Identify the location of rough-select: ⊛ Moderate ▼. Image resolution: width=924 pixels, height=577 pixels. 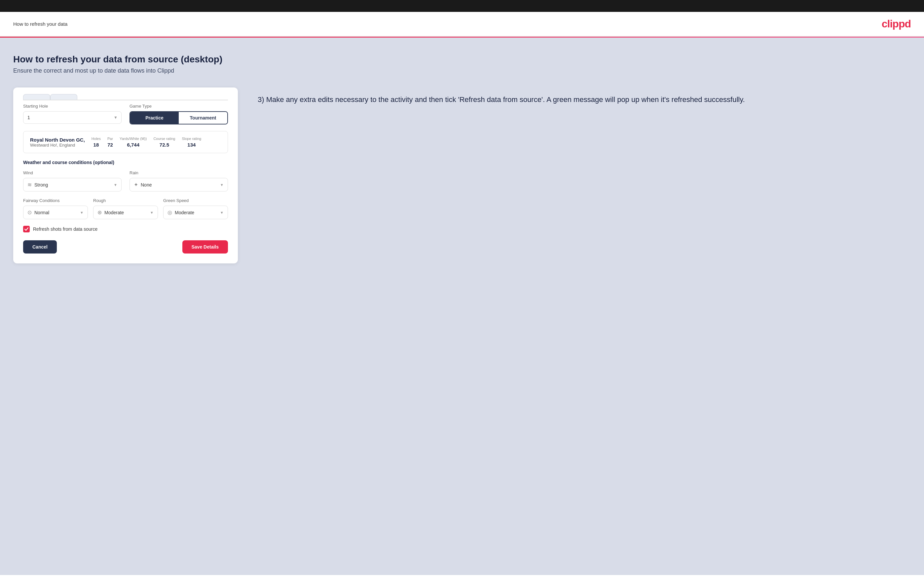
(126, 212).